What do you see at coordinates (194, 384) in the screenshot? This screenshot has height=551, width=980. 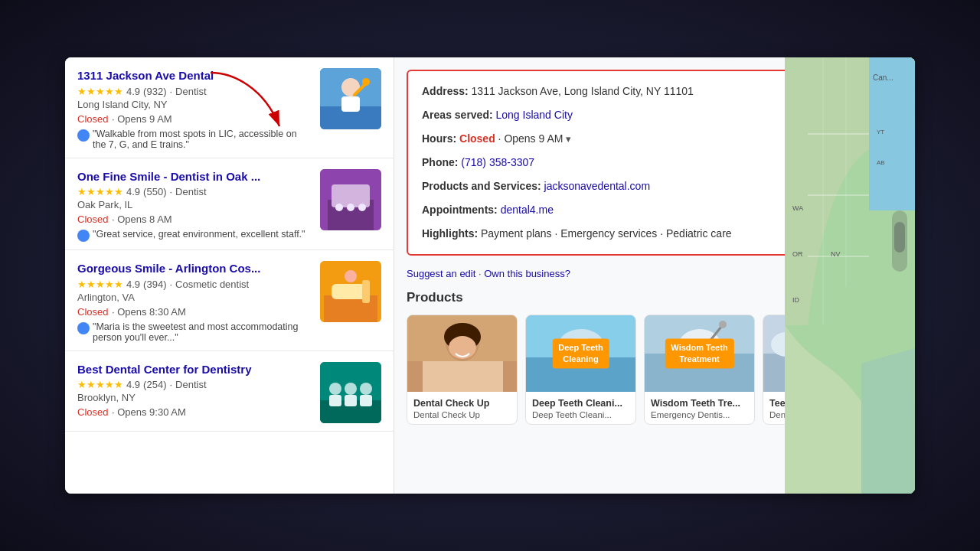 I see `listing-rating: ★★★★★ 4.9 (254) · Dentist` at bounding box center [194, 384].